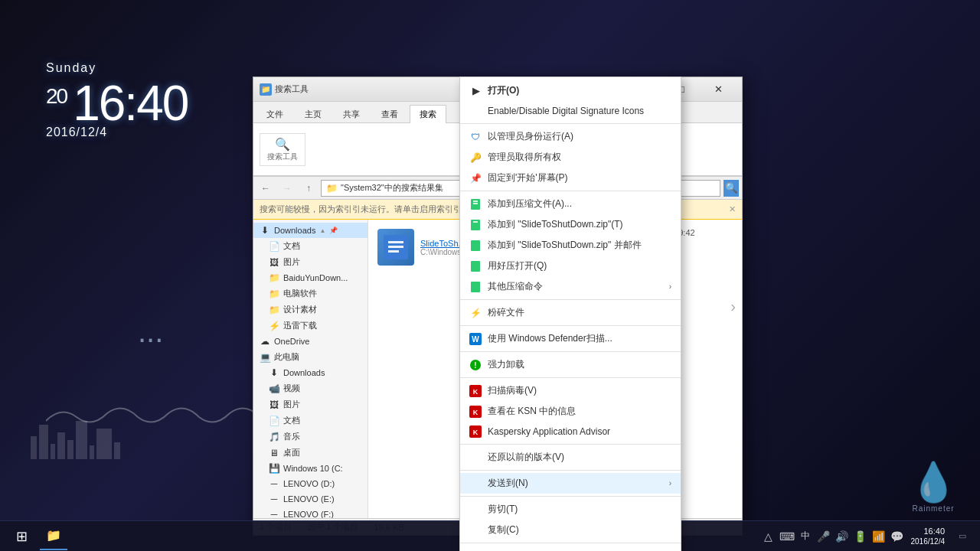  I want to click on scroll-right-button: ›, so click(733, 306).